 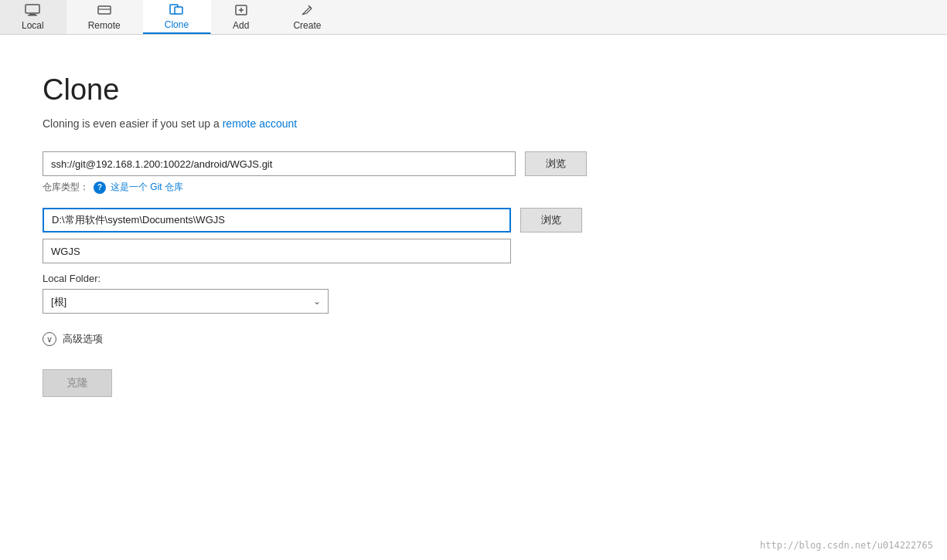 What do you see at coordinates (473, 17) in the screenshot?
I see `tab-bar: Local Remote Clone Add` at bounding box center [473, 17].